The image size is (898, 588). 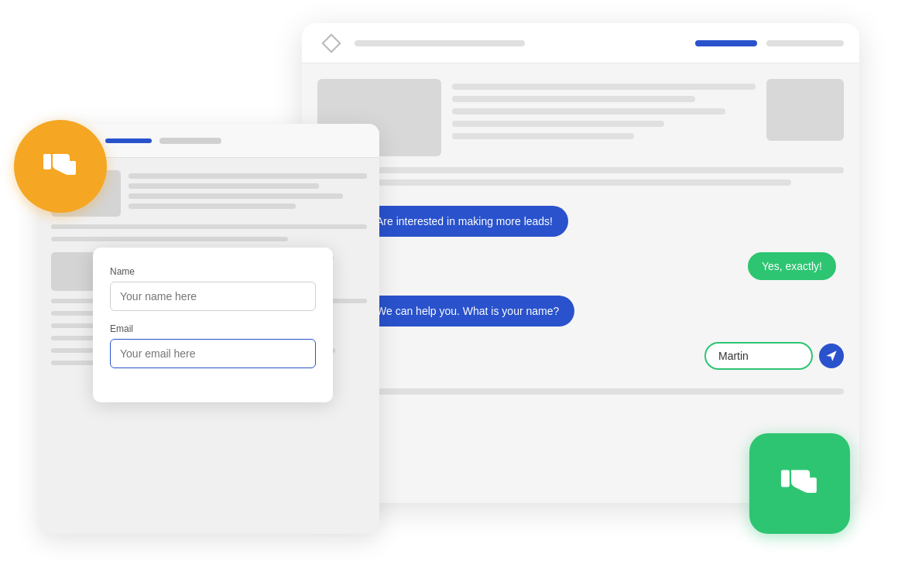 What do you see at coordinates (581, 311) in the screenshot?
I see `chat-row-2: We can help you. What is your name?` at bounding box center [581, 311].